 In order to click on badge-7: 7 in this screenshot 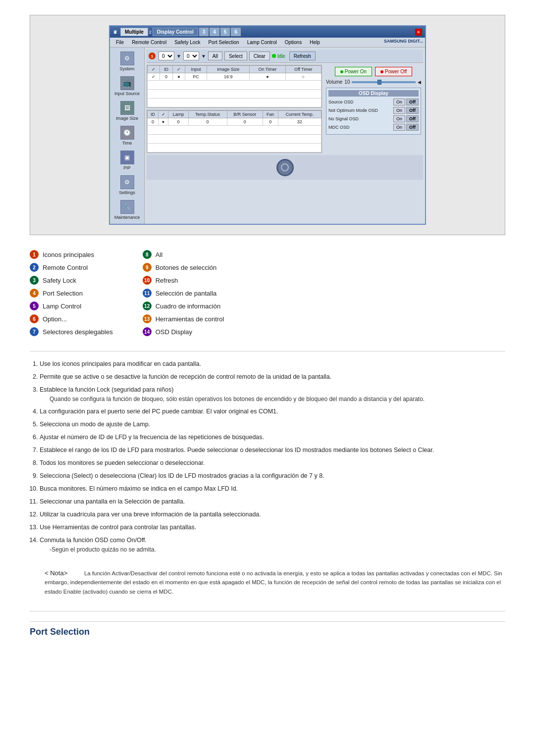, I will do `click(34, 332)`.